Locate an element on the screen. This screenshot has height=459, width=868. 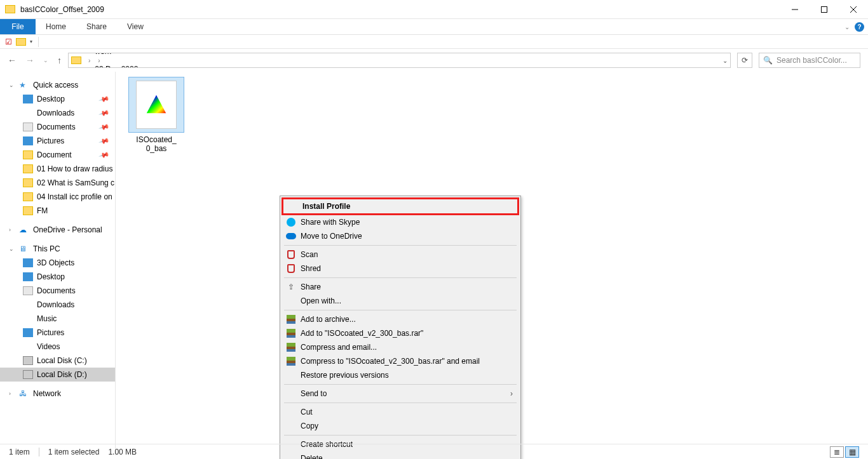
search-placeholder: Search basICColor... is located at coordinates (812, 60).